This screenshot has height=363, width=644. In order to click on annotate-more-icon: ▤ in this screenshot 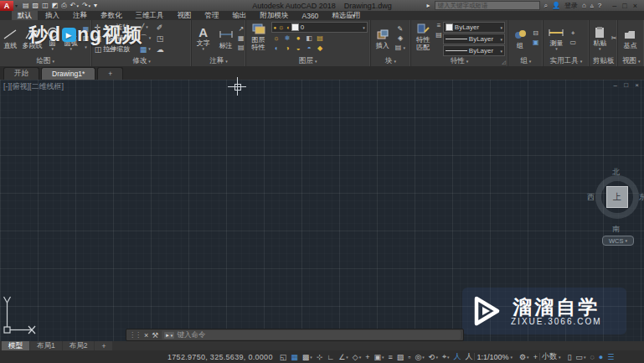, I will do `click(241, 48)`.